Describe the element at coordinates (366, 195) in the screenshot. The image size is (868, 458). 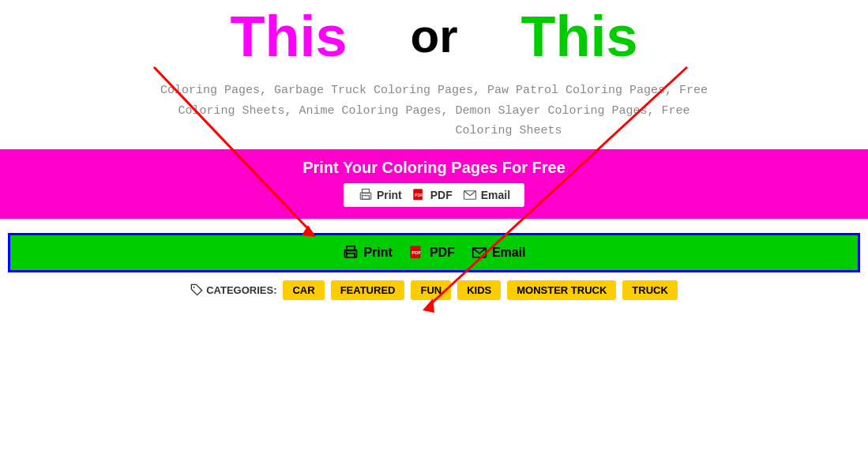
I see `printer-icon` at that location.